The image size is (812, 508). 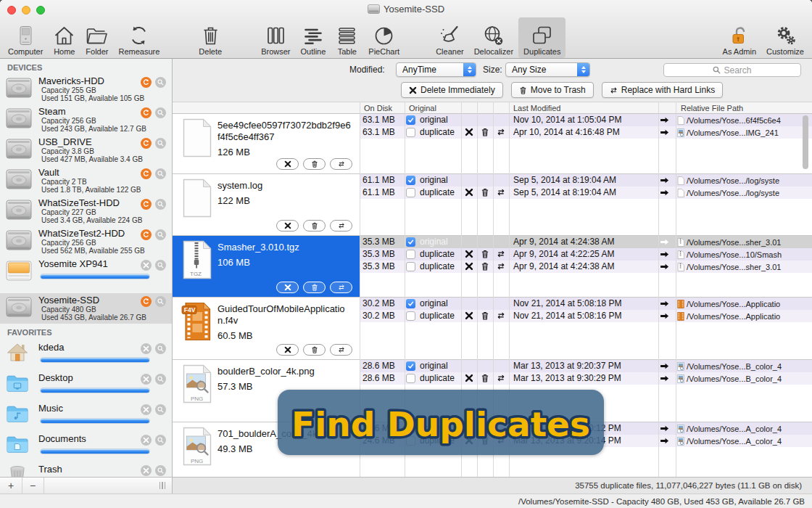 What do you see at coordinates (266, 328) in the screenshot?
I see `file-cell: GuidedTourOfMobileApplication.f4v 60.5 M…` at bounding box center [266, 328].